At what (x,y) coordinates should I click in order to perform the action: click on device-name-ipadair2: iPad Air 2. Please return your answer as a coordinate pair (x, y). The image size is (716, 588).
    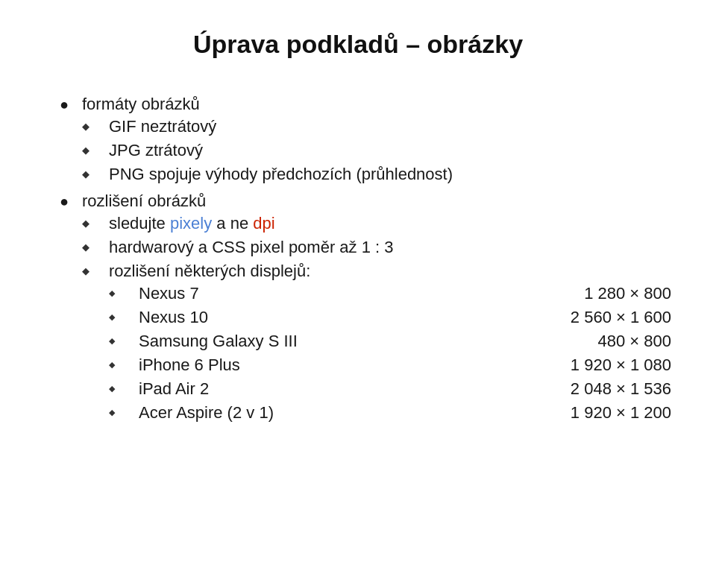
    Looking at the image, I should click on (266, 389).